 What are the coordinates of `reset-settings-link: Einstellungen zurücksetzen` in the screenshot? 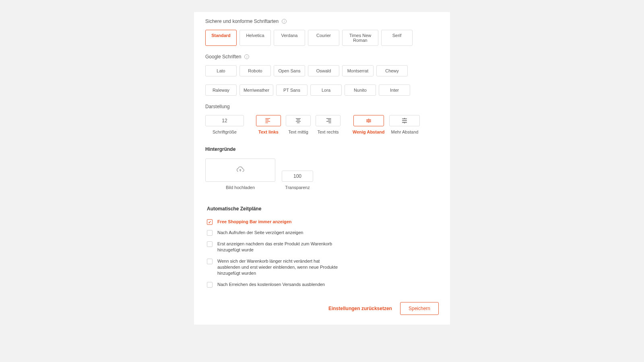 It's located at (360, 309).